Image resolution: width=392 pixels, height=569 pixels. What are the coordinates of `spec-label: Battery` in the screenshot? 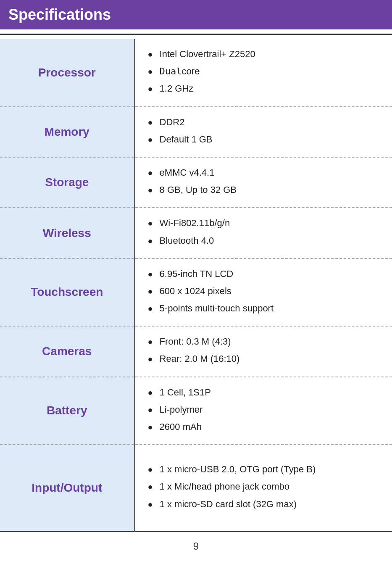 It's located at (67, 411).